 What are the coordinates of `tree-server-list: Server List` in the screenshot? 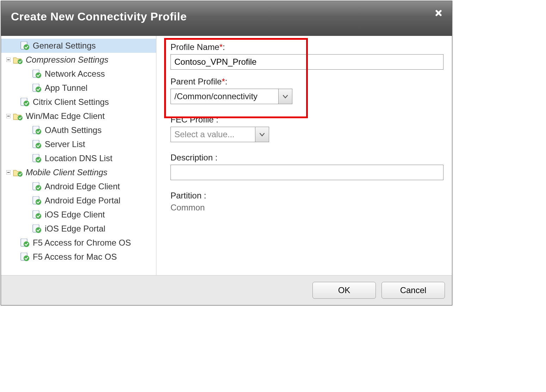 It's located at (79, 144).